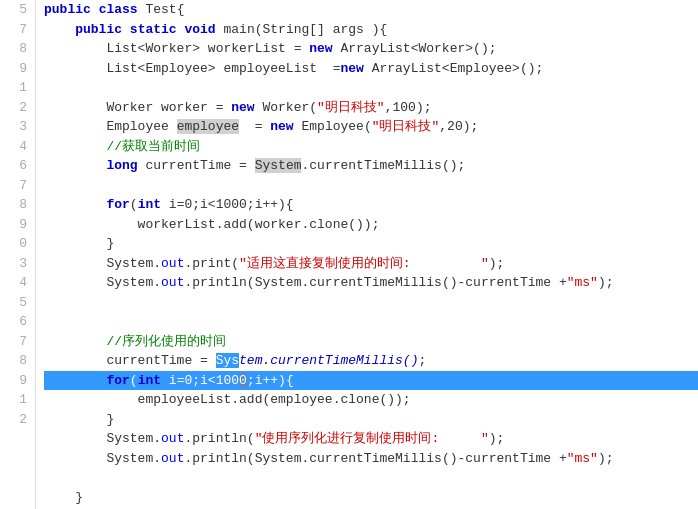 The image size is (698, 509). I want to click on code-line: Employee employee = new Employee("明日科技",…, so click(371, 127).